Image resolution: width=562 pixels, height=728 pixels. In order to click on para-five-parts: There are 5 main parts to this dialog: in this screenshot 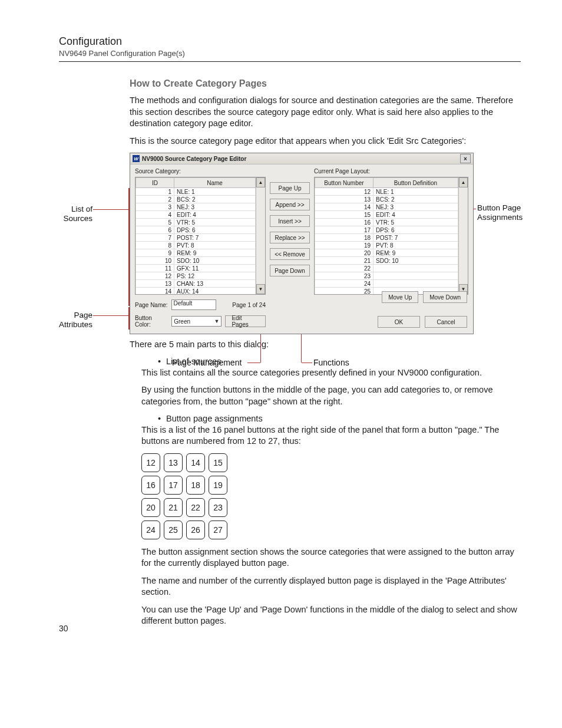, I will do `click(325, 345)`.